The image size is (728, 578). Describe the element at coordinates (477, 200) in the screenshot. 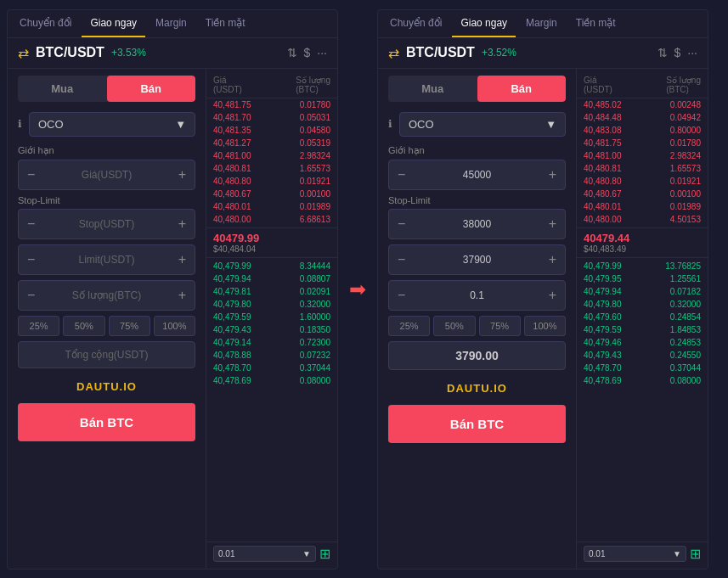

I see `stop-limit-label-right: Stop-Limit` at that location.